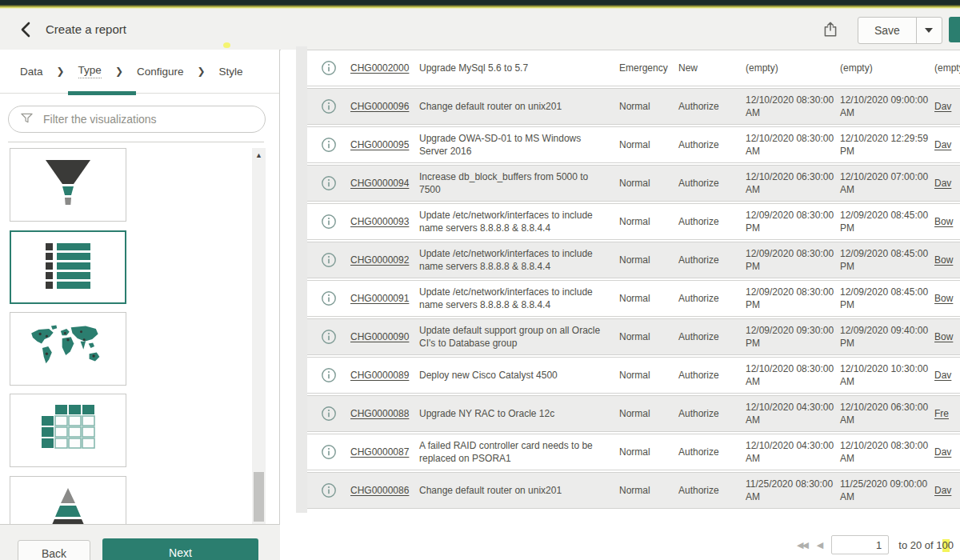 Image resolution: width=960 pixels, height=560 pixels. What do you see at coordinates (793, 452) in the screenshot?
I see `start-date-value: 12/10/2020 04:30:00 AM` at bounding box center [793, 452].